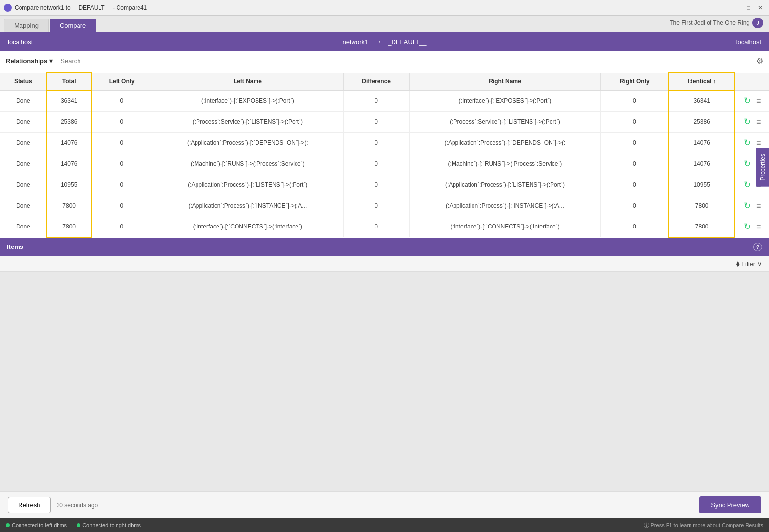  I want to click on cell-left-name: (:Interface`)-[:`EXPOSES`]->(:Port`), so click(248, 101).